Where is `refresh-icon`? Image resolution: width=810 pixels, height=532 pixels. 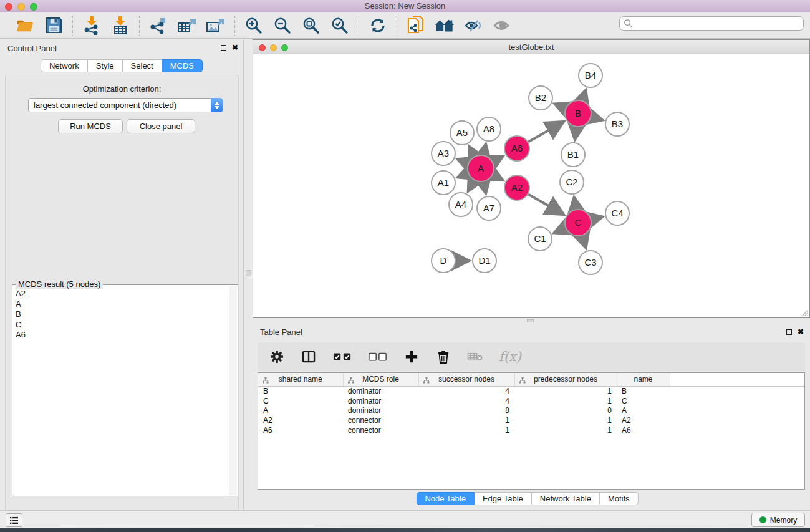 refresh-icon is located at coordinates (378, 26).